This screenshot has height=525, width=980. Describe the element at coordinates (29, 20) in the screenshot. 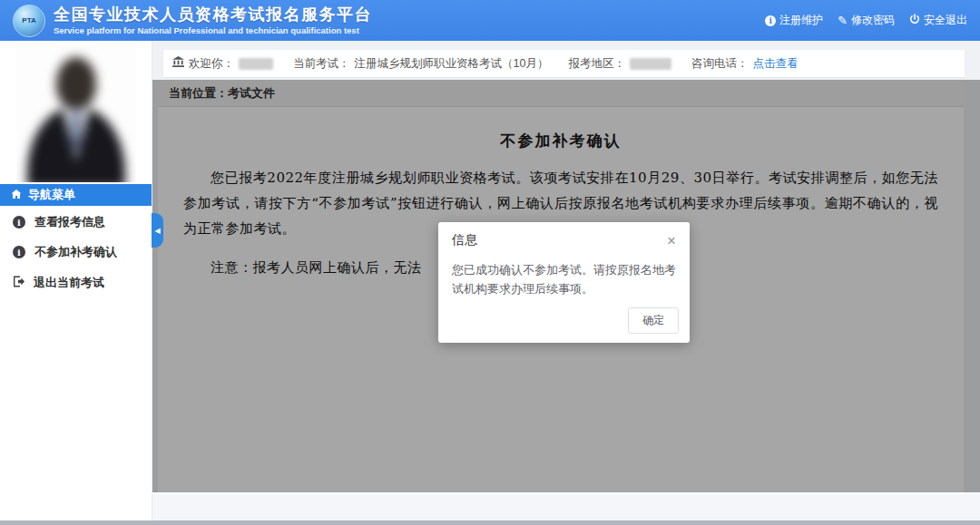

I see `logo-text: PTA` at that location.